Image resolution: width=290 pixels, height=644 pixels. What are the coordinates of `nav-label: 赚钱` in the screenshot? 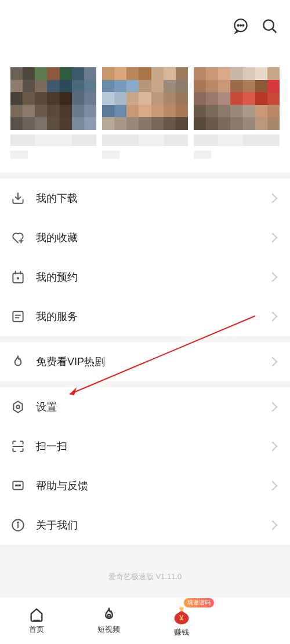 It's located at (182, 632).